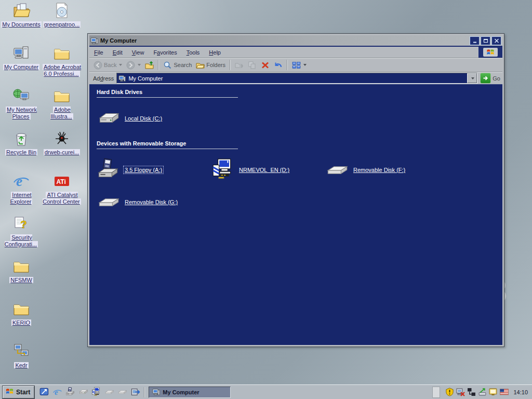 This screenshot has height=399, width=532. What do you see at coordinates (497, 41) in the screenshot?
I see `close-button` at bounding box center [497, 41].